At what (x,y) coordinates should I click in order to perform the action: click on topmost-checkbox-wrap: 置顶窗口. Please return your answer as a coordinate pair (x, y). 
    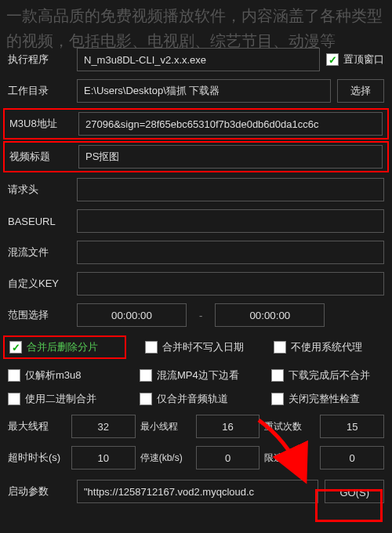
    Looking at the image, I should click on (355, 60).